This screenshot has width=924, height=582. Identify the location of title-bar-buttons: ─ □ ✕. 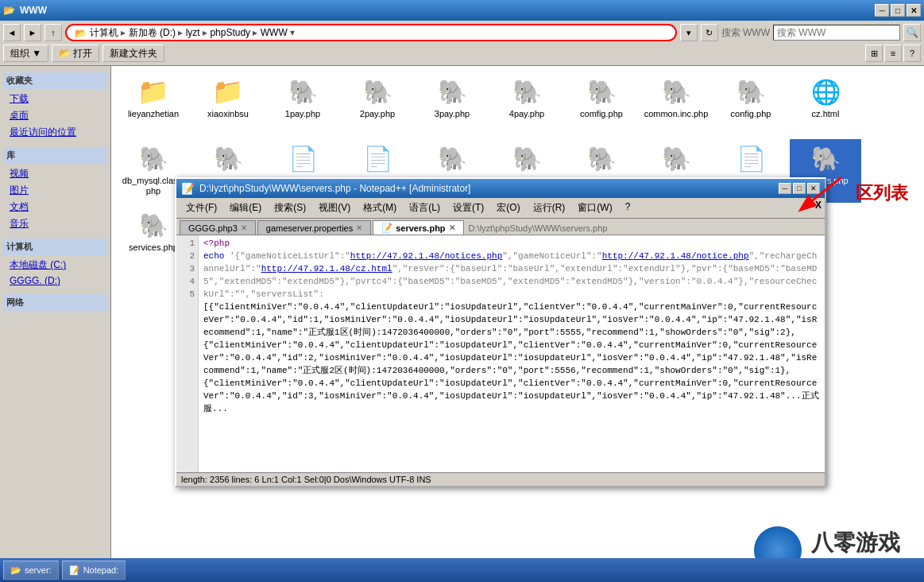
(898, 10).